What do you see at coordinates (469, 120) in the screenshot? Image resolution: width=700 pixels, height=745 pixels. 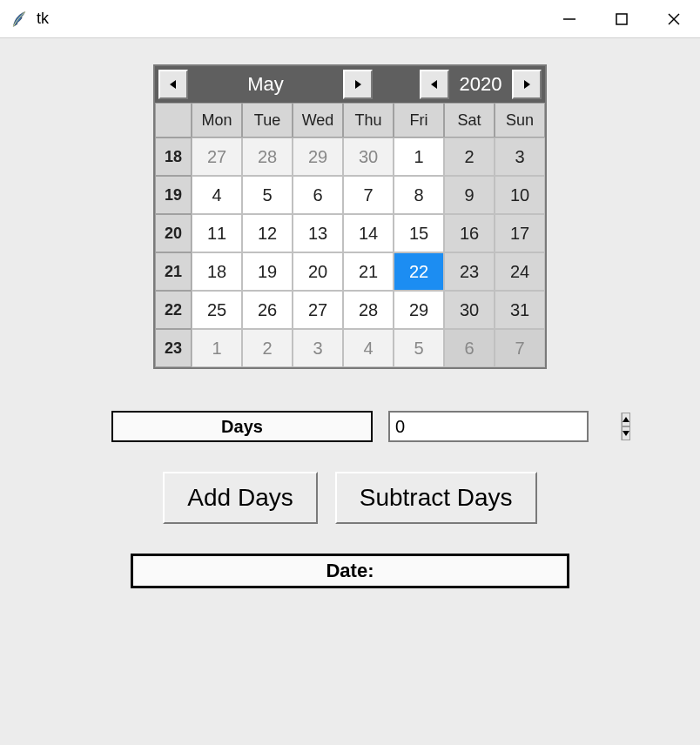 I see `day-header: Sat` at bounding box center [469, 120].